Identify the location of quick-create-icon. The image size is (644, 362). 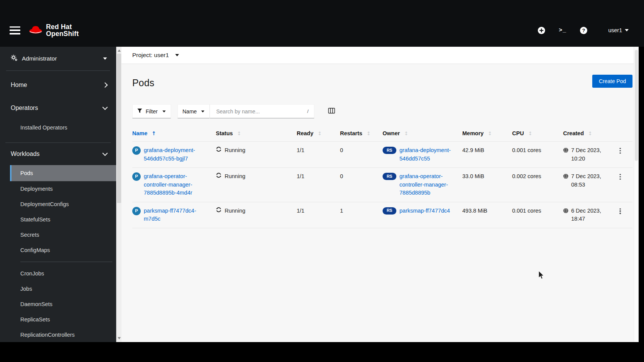
(542, 30).